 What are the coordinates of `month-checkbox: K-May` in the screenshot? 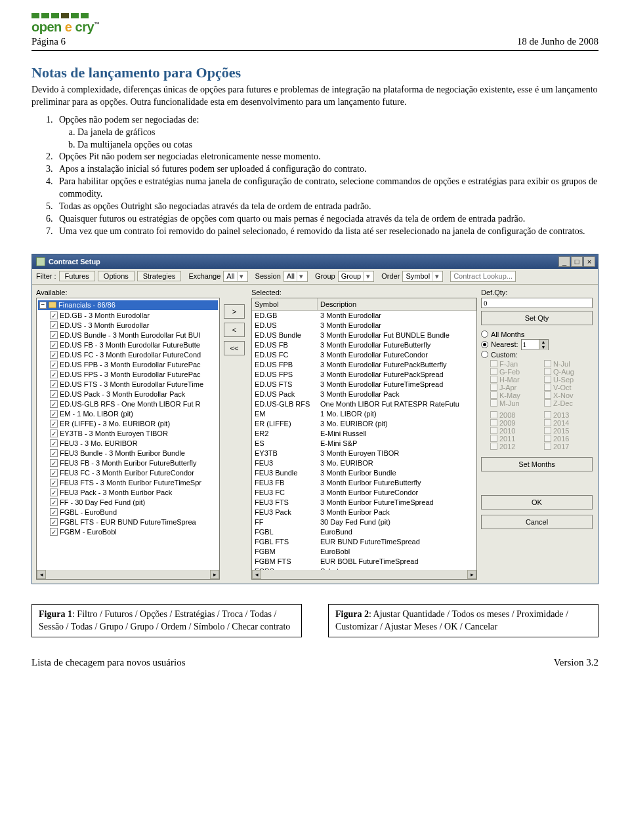 It's located at (514, 395).